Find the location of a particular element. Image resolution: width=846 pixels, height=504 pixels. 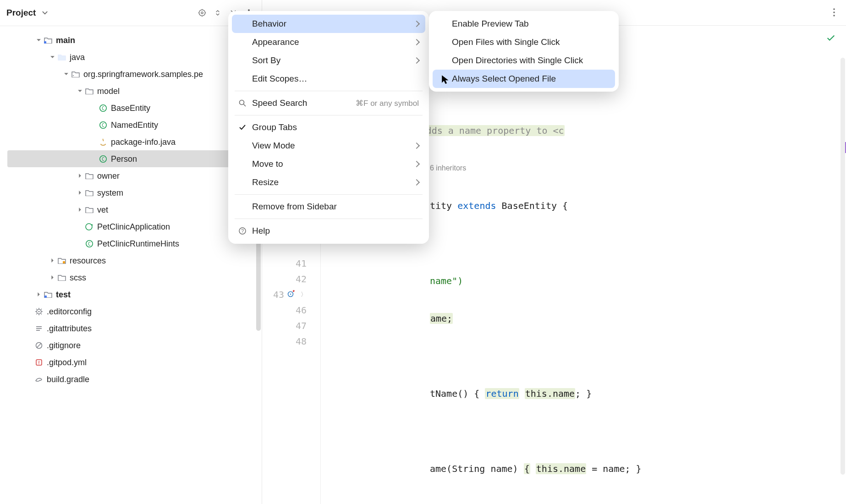

menu-item-behavior: Behavior is located at coordinates (329, 24).